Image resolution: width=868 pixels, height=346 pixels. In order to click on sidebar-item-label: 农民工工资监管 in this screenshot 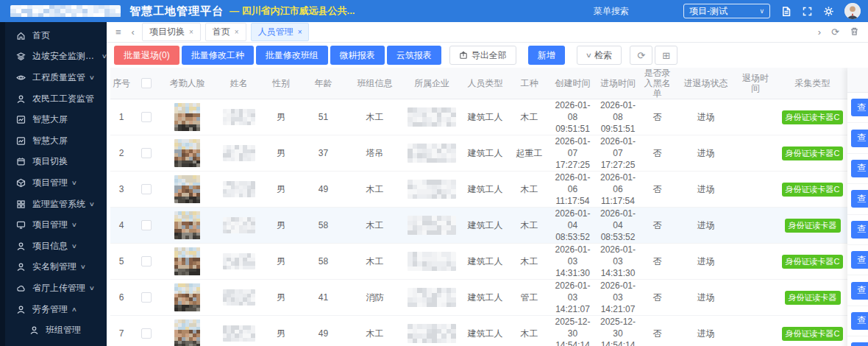, I will do `click(63, 99)`.